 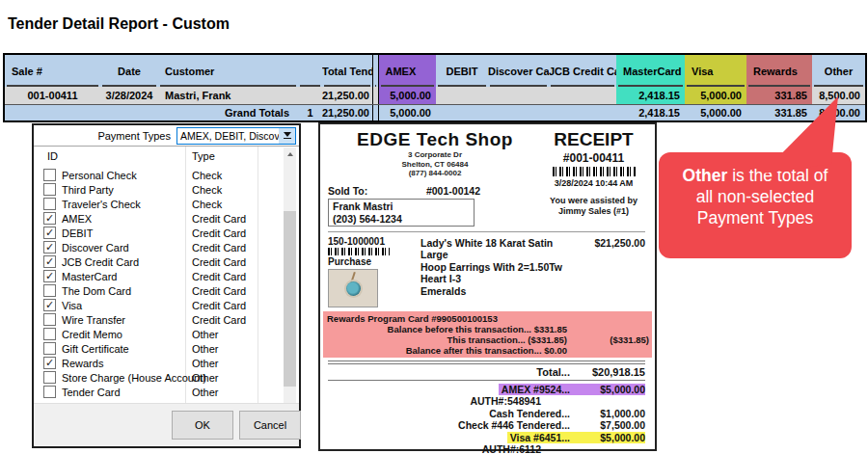 What do you see at coordinates (258, 287) in the screenshot?
I see `column-divider` at bounding box center [258, 287].